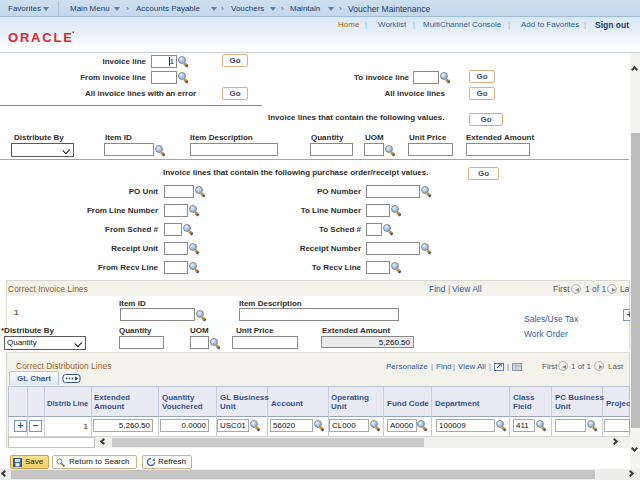  What do you see at coordinates (40, 38) in the screenshot?
I see `svg-text: ORACLE` at bounding box center [40, 38].